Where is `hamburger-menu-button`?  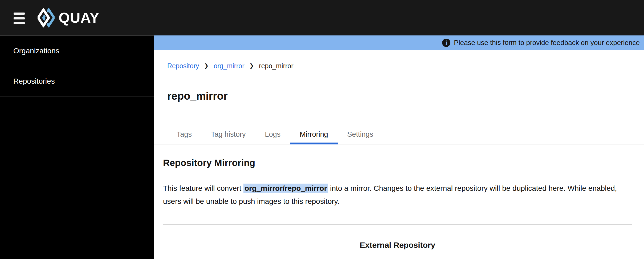
hamburger-menu-button is located at coordinates (19, 18).